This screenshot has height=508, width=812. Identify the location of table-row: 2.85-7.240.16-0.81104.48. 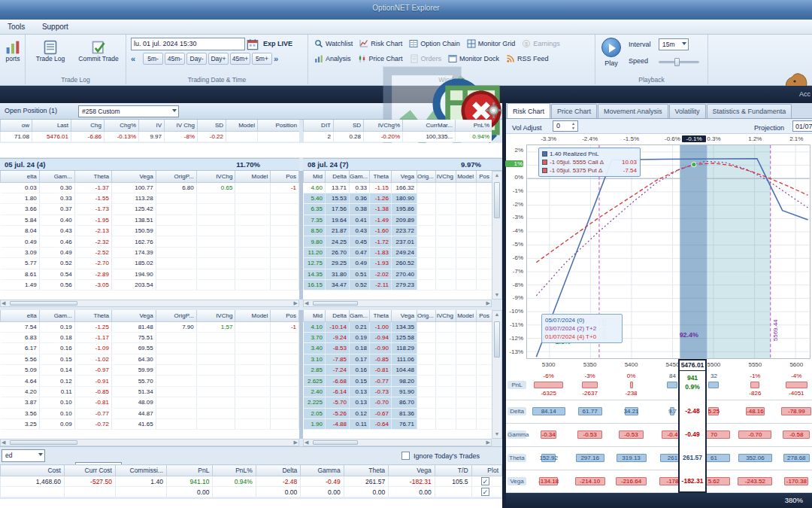
(398, 370).